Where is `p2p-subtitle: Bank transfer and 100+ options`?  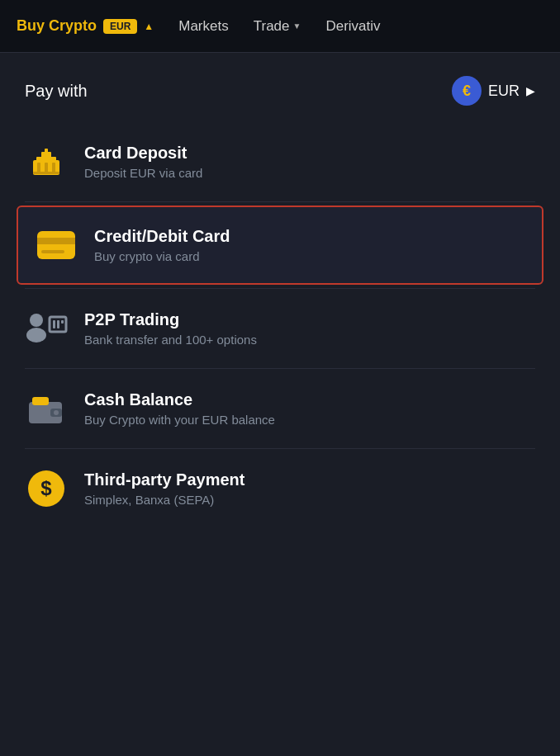
p2p-subtitle: Bank transfer and 100+ options is located at coordinates (170, 340).